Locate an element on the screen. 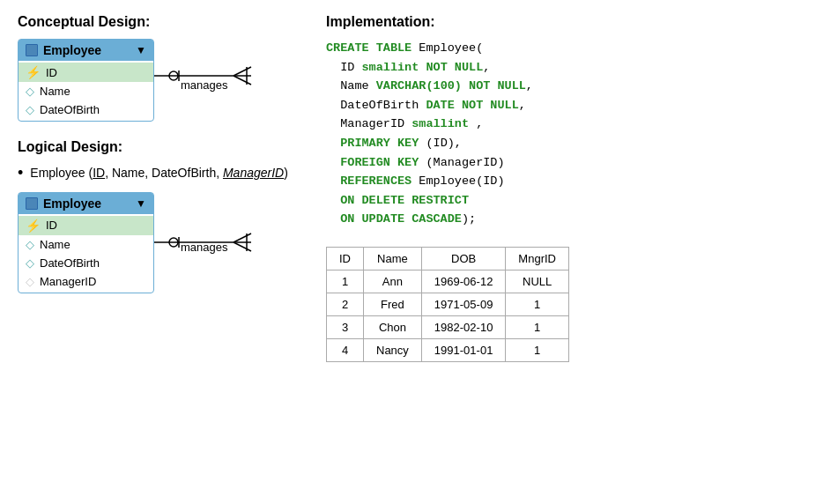  entity-attrs-2: ⚡ ID ◇ Name ◇ DateOfBirth ◇ is located at coordinates (86, 254).